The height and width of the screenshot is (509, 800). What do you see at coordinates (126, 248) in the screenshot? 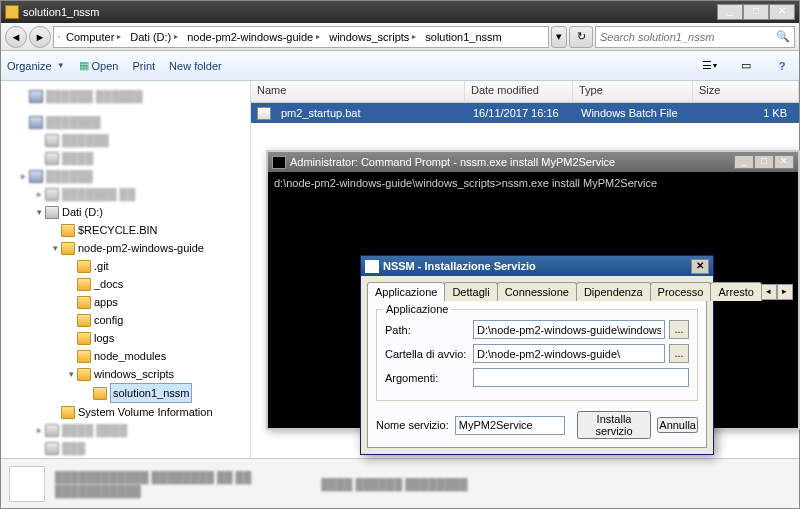
I see `tree-item-npwg: ▾node-pm2-windows-guide` at bounding box center [126, 248].